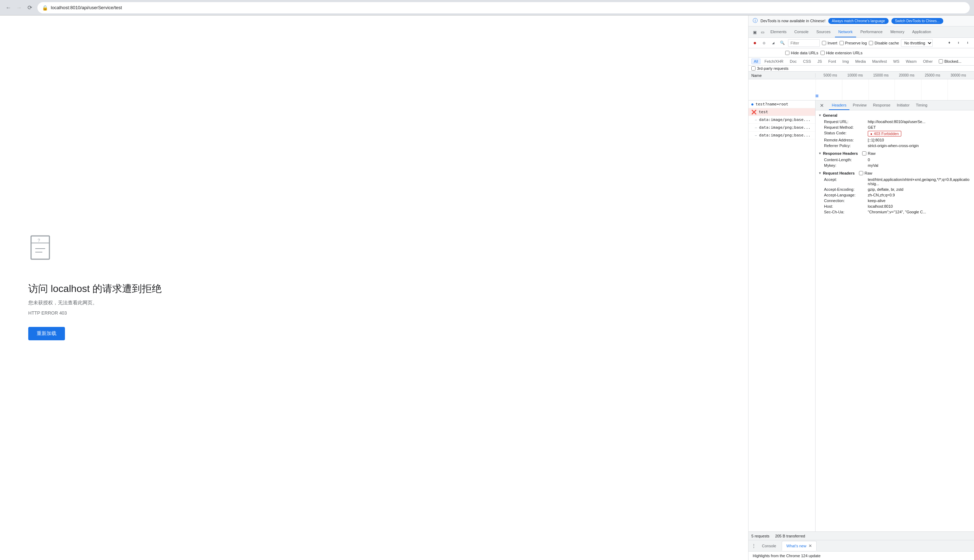 The height and width of the screenshot is (560, 974). Describe the element at coordinates (773, 43) in the screenshot. I see `filter-icon: ◢` at that location.